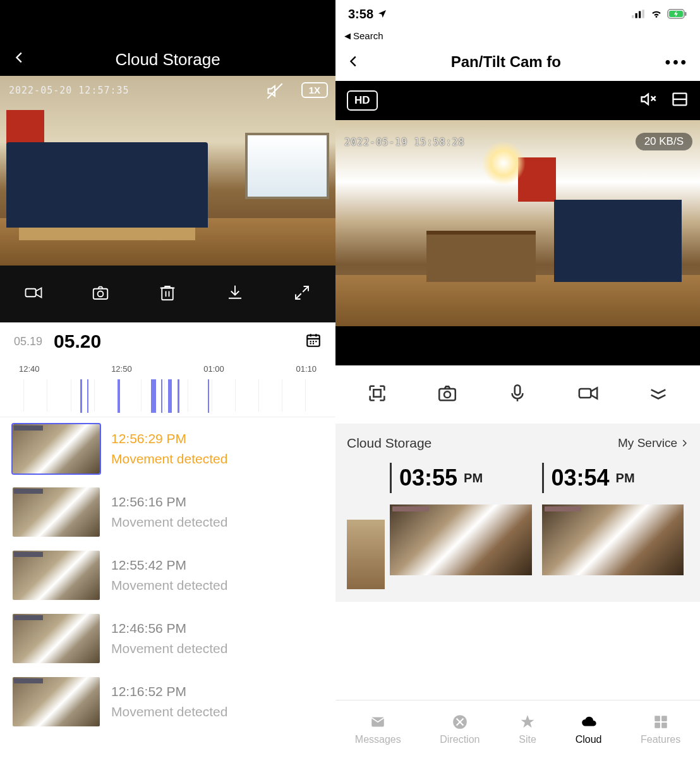 The height and width of the screenshot is (758, 700). Describe the element at coordinates (214, 369) in the screenshot. I see `timeline-label: 01:00` at that location.